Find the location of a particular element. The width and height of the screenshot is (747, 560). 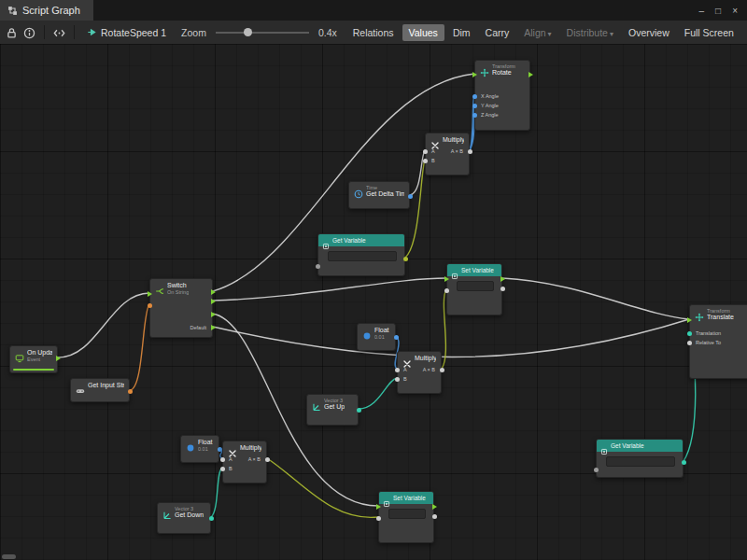

port-label: A is located at coordinates (405, 370).